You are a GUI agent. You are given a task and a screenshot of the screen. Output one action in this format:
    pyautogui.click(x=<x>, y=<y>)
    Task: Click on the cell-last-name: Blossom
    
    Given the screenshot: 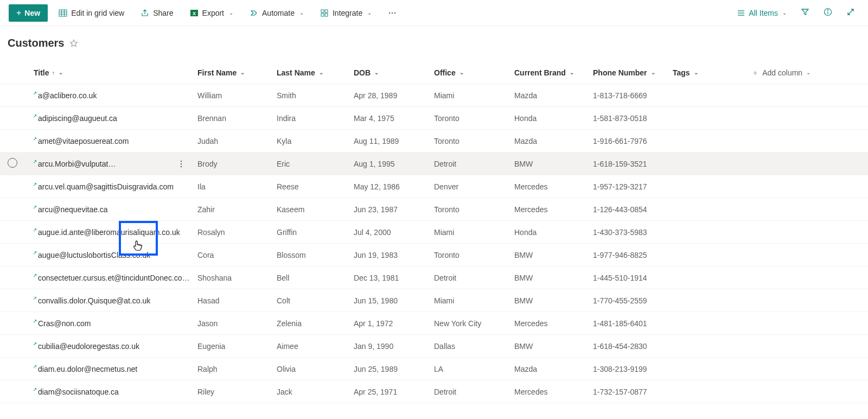 What is the action you would take?
    pyautogui.click(x=315, y=255)
    